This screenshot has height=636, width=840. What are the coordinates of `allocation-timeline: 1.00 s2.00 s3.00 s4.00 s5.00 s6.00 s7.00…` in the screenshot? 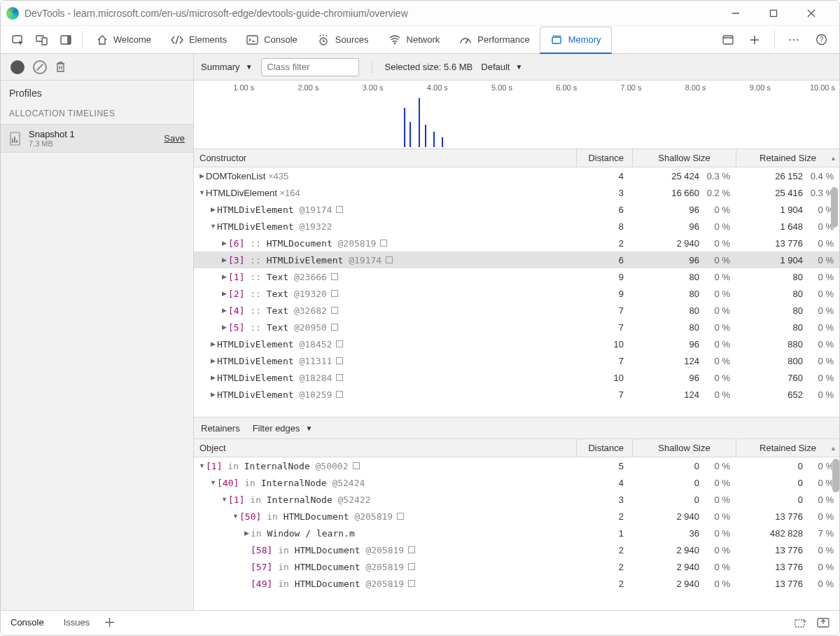 It's located at (517, 115).